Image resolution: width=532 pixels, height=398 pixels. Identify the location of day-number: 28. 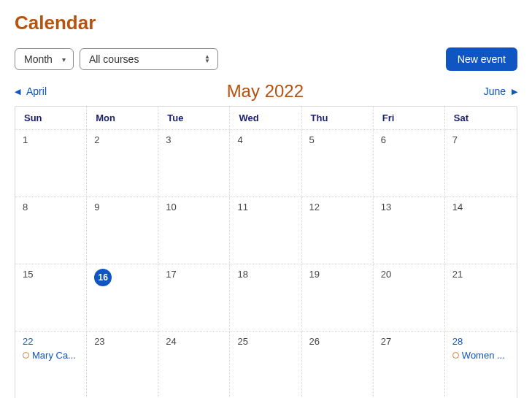
(458, 342).